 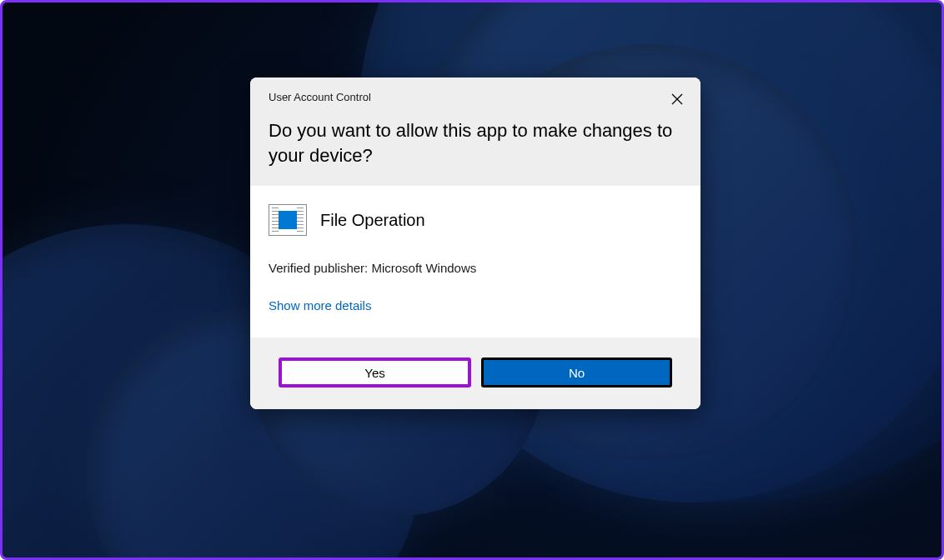 What do you see at coordinates (577, 372) in the screenshot?
I see `no-button: No` at bounding box center [577, 372].